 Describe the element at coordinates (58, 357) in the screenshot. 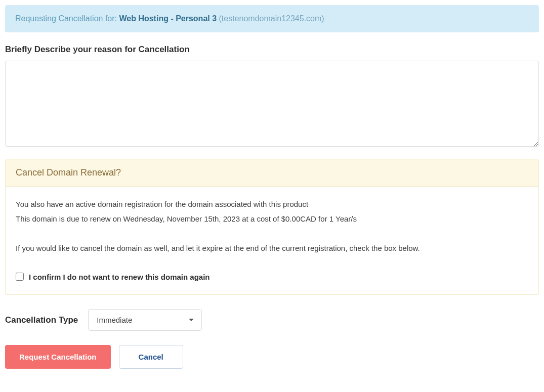

I see `request-cancellation-button: Request Cancellation` at that location.